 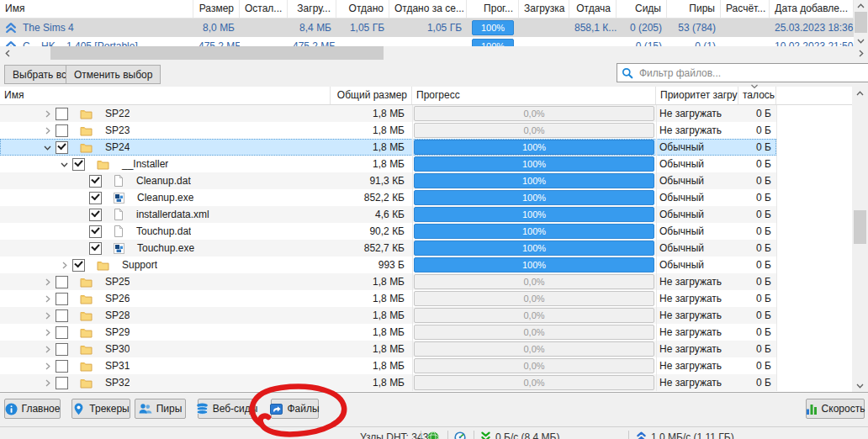 What do you see at coordinates (389, 349) in the screenshot?
I see `file-row: SP301,8 МБ0,0%Не загружать0 Б` at bounding box center [389, 349].